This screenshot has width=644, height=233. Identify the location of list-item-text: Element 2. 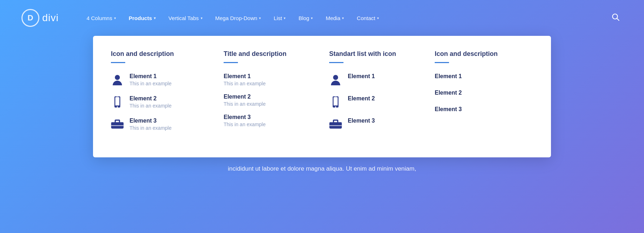
(361, 99).